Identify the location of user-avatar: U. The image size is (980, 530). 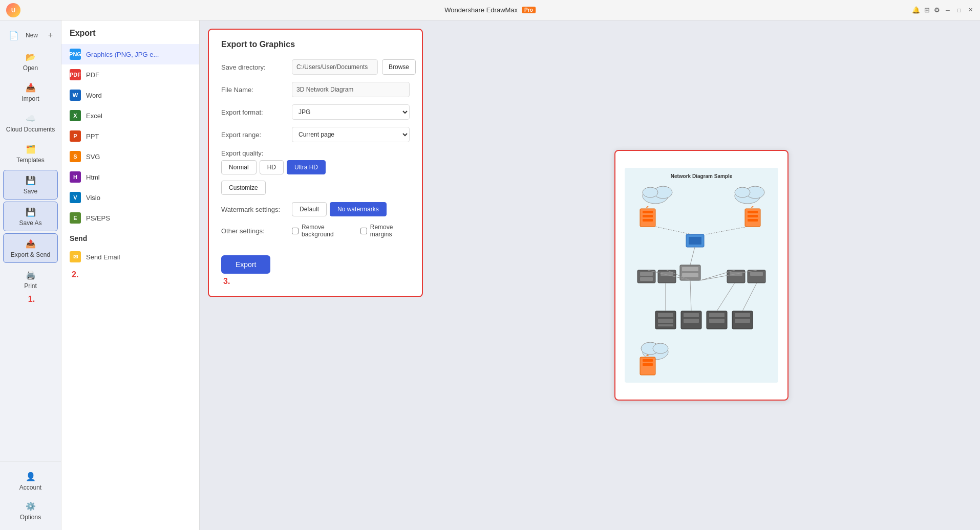
(13, 10).